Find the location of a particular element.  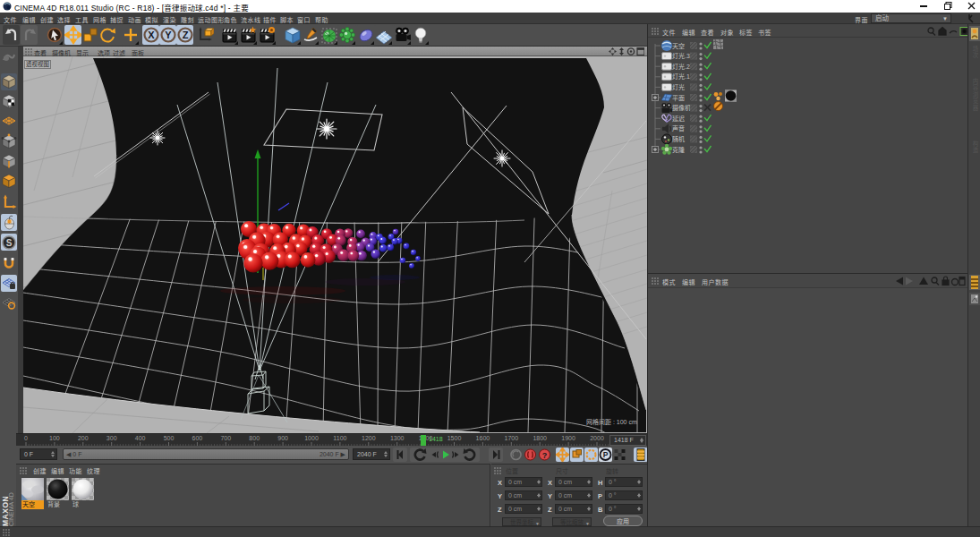

svg-text: 1200 is located at coordinates (369, 439).